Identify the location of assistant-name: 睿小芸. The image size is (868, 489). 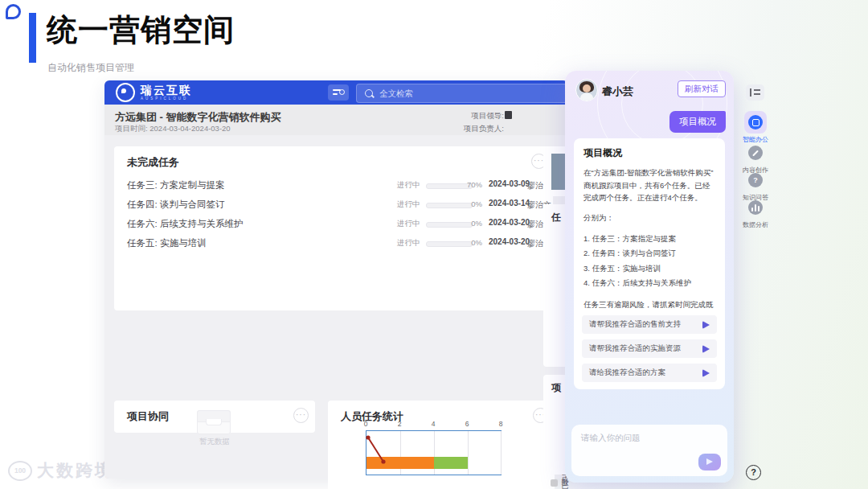
(617, 92).